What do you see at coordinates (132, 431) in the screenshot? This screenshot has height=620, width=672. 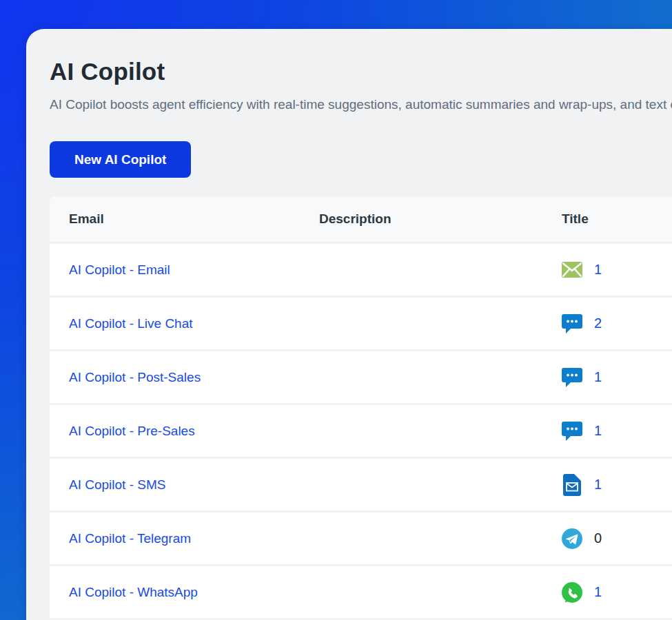 I see `copilot-link-pre-sales: AI Copilot - Pre-Sales` at bounding box center [132, 431].